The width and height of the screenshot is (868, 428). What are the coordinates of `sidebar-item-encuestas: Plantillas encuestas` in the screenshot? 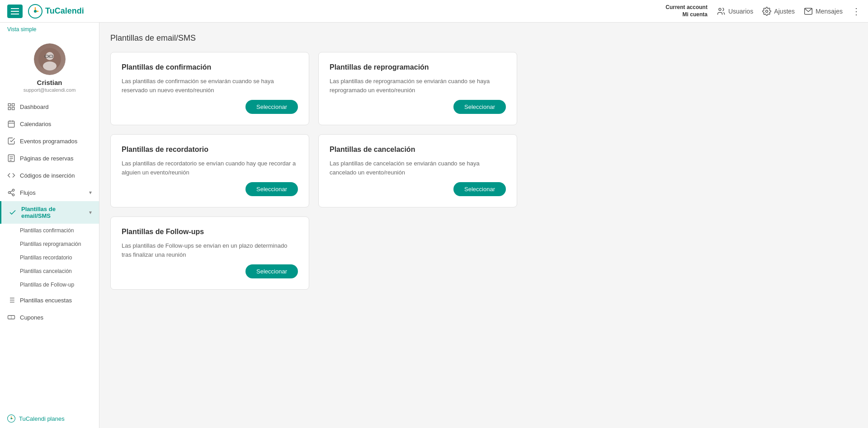 It's located at (50, 300).